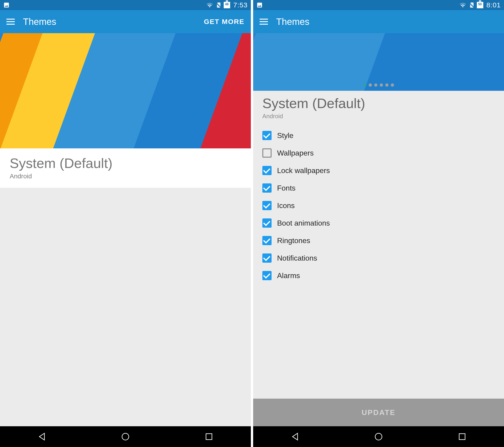 The image size is (504, 447). What do you see at coordinates (379, 135) in the screenshot?
I see `option-style: Style` at bounding box center [379, 135].